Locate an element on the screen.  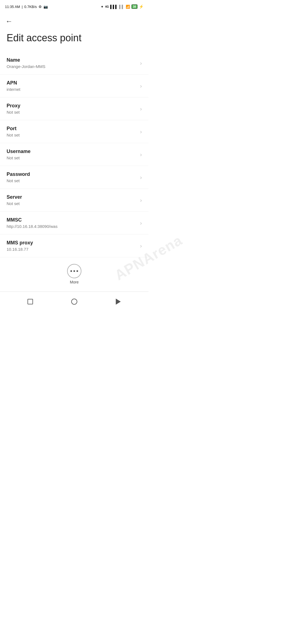
status-right: ✦ 4G ▌▌▌ ▌▌ 📶 38 ⚡ is located at coordinates (122, 7).